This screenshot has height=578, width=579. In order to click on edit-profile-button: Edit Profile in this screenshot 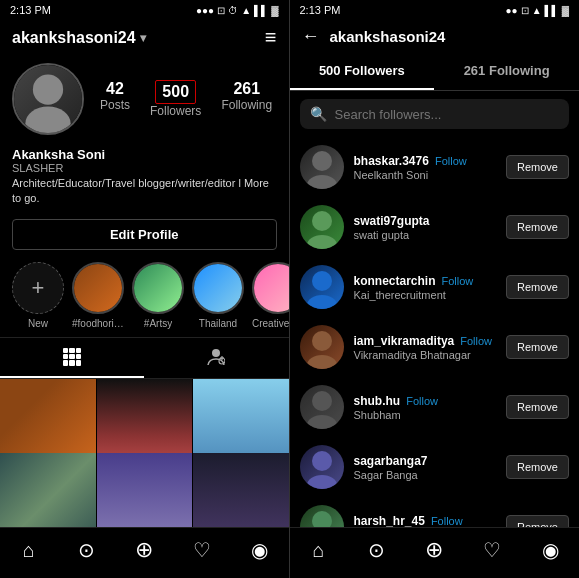, I will do `click(144, 234)`.